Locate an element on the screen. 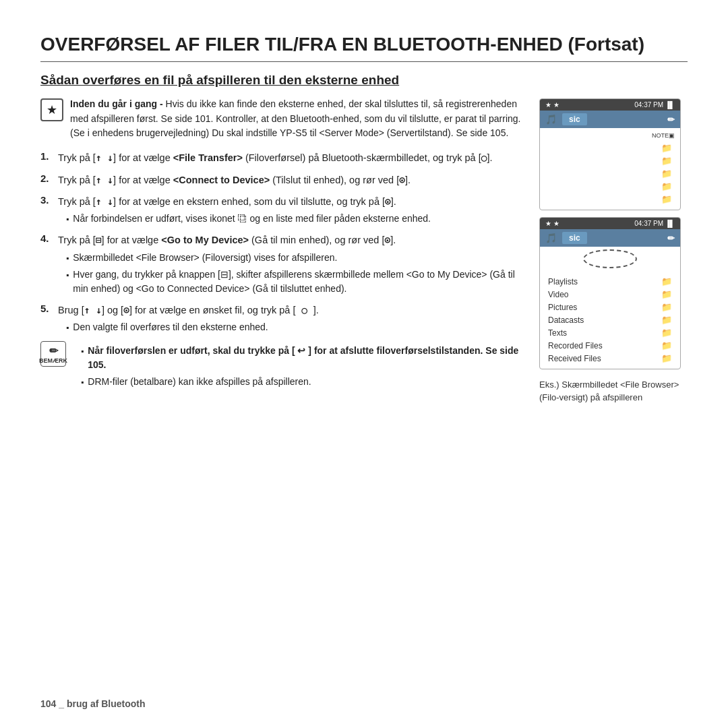 Image resolution: width=728 pixels, height=728 pixels. device-icon-1: 🎵 is located at coordinates (551, 119).